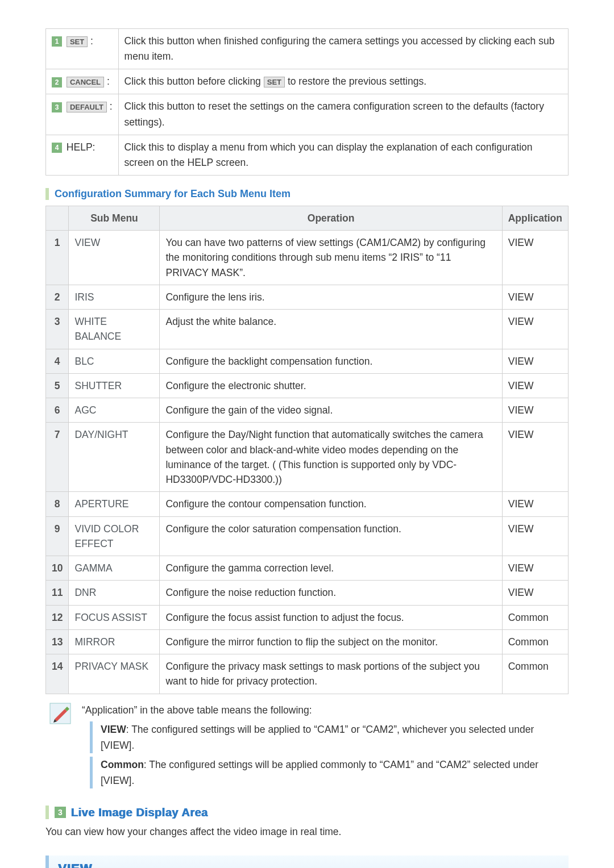 The width and height of the screenshot is (614, 868). Describe the element at coordinates (86, 107) in the screenshot. I see `ui-button-label: DEFAULT` at that location.